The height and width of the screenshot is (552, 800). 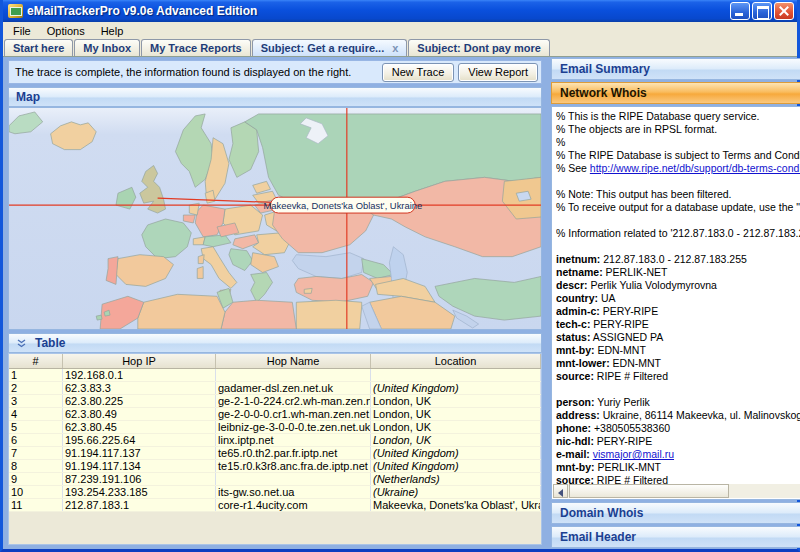 I want to click on whois-link: vismajor@mail.ru, so click(x=634, y=454).